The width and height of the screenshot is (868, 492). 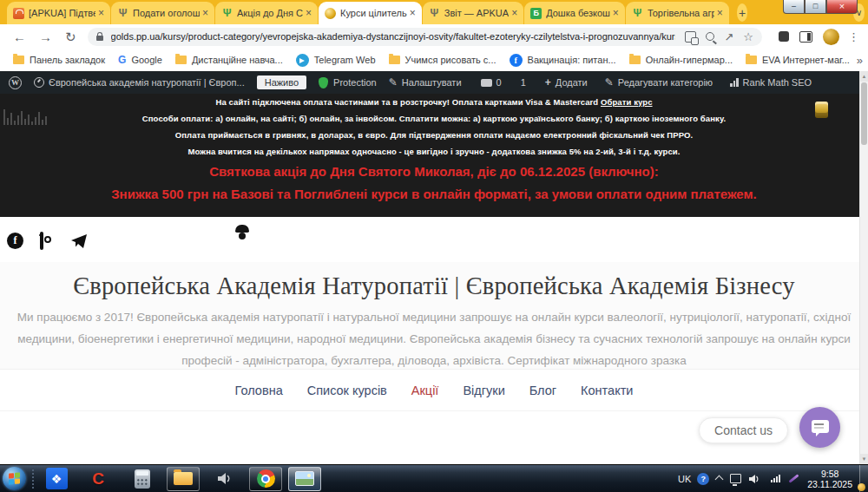 I want to click on taskbar-ccleaner: C, so click(x=98, y=479).